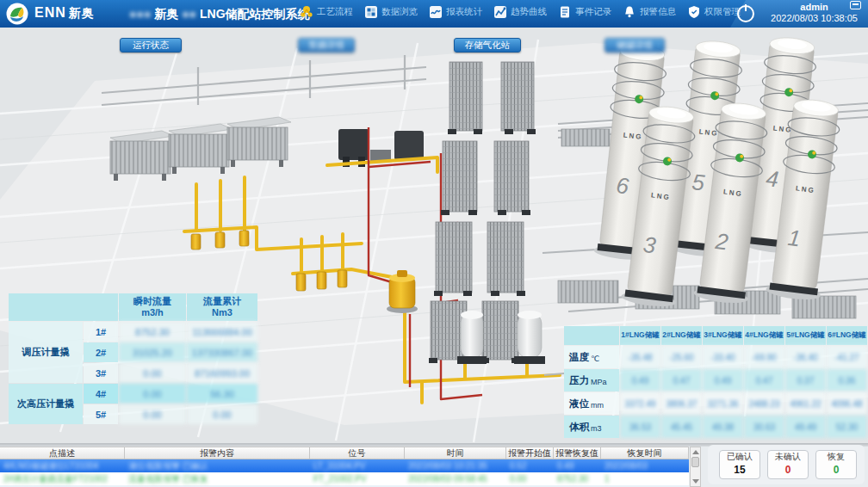 This screenshot has height=487, width=868. I want to click on scroll-up-icon, so click(696, 453).